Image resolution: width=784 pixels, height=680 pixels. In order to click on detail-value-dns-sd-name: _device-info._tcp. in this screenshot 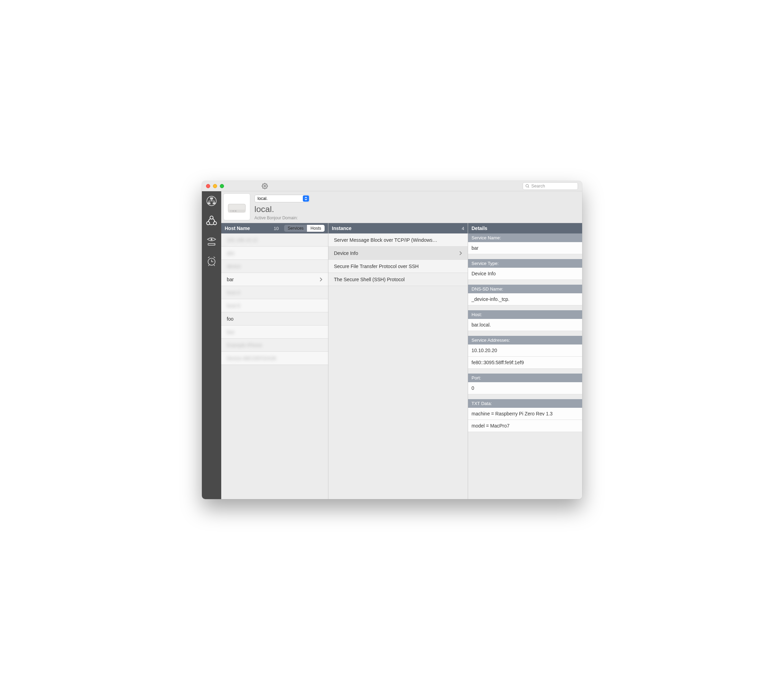, I will do `click(525, 299)`.